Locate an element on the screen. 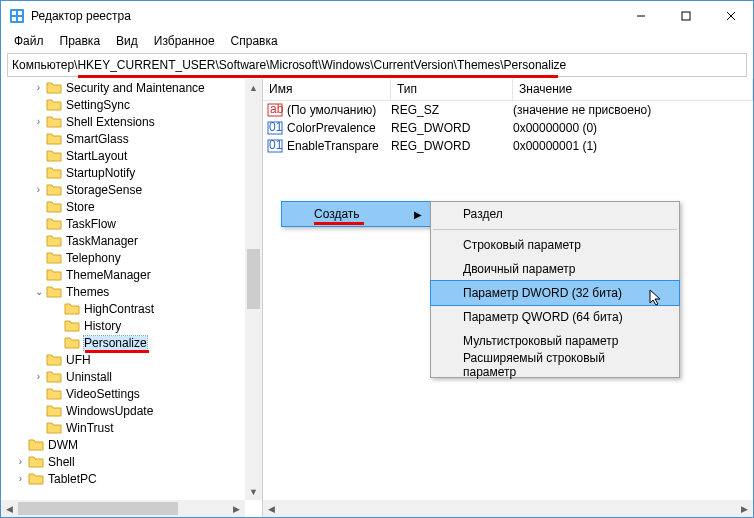 The height and width of the screenshot is (518, 754). tree-label: SmartGlass is located at coordinates (98, 139).